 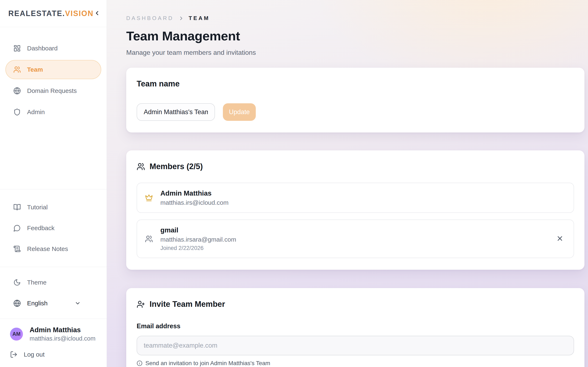 What do you see at coordinates (63, 339) in the screenshot?
I see `user-email: matthias.irs@icloud.com` at bounding box center [63, 339].